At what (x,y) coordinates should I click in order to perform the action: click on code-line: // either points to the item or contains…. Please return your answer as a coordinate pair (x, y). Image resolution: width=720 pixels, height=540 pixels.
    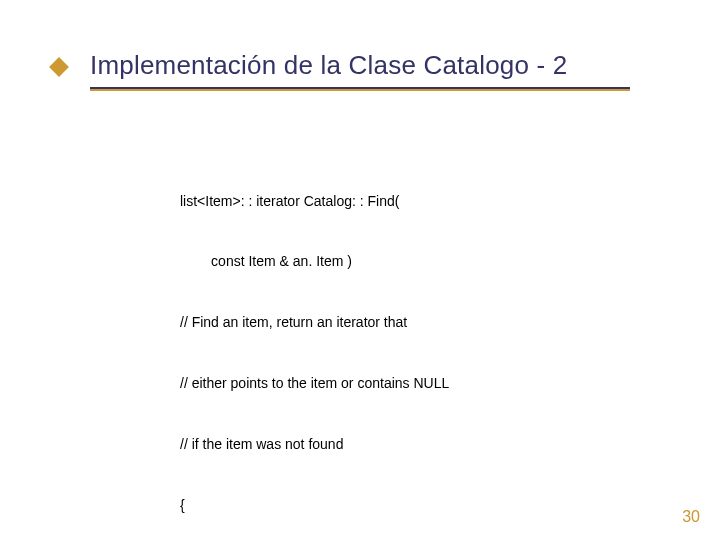
    Looking at the image, I should click on (410, 383).